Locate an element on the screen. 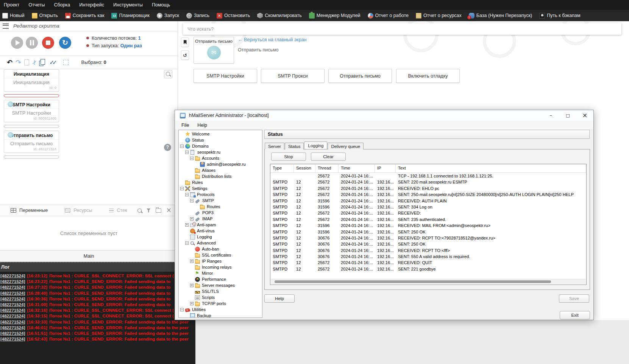  tab-delivery-queue: Delivery queue is located at coordinates (345, 146).